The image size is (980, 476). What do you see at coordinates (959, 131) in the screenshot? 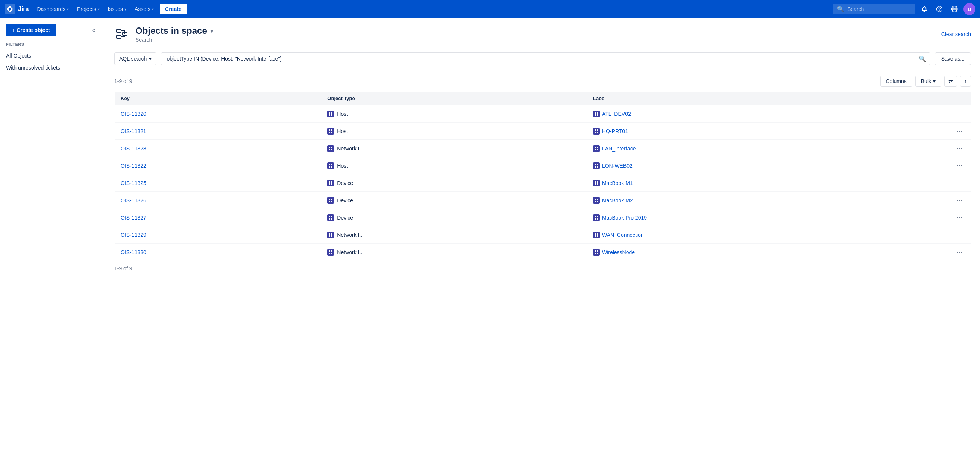
I see `row-actions-button-1: ···` at bounding box center [959, 131].